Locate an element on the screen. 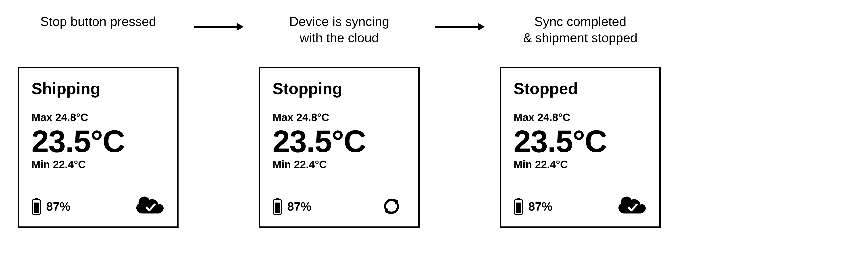 This screenshot has width=868, height=274. caption-line: Stop button pressed is located at coordinates (98, 22).